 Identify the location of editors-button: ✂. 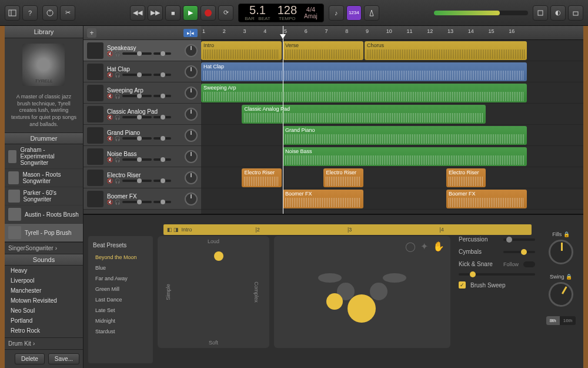
(68, 13).